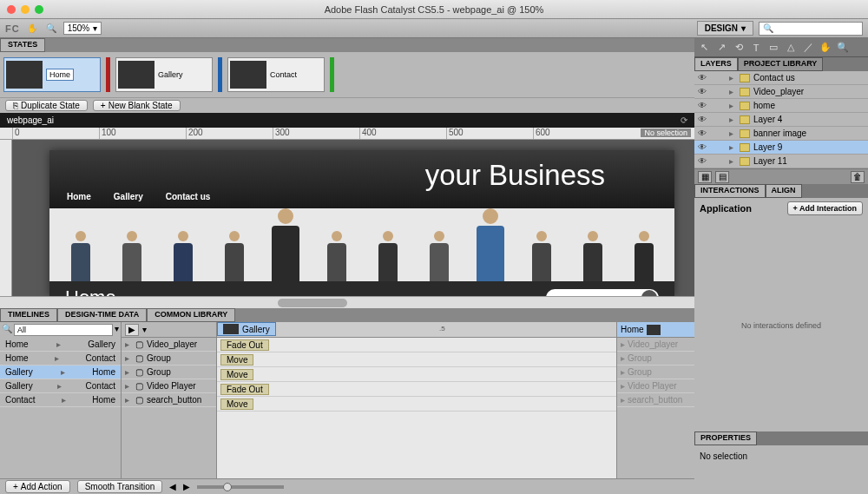  Describe the element at coordinates (781, 92) in the screenshot. I see `layer-row: 👁▸Video_player` at that location.